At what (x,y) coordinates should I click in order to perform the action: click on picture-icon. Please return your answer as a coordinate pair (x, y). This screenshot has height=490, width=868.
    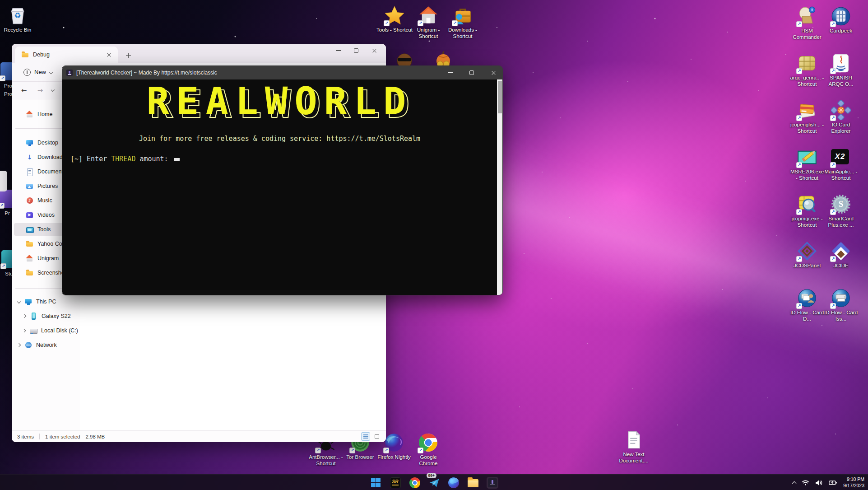
    Looking at the image, I should click on (30, 186).